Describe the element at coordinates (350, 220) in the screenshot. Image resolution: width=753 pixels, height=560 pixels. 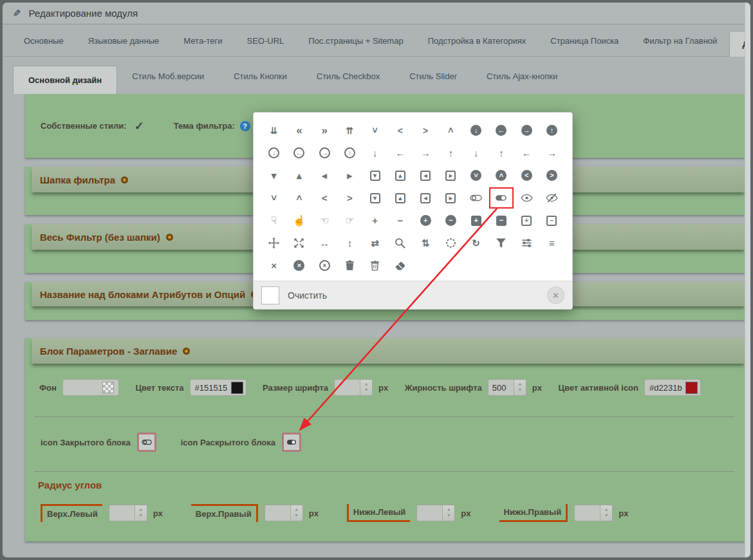
I see `hand-right-icon: ☞` at that location.